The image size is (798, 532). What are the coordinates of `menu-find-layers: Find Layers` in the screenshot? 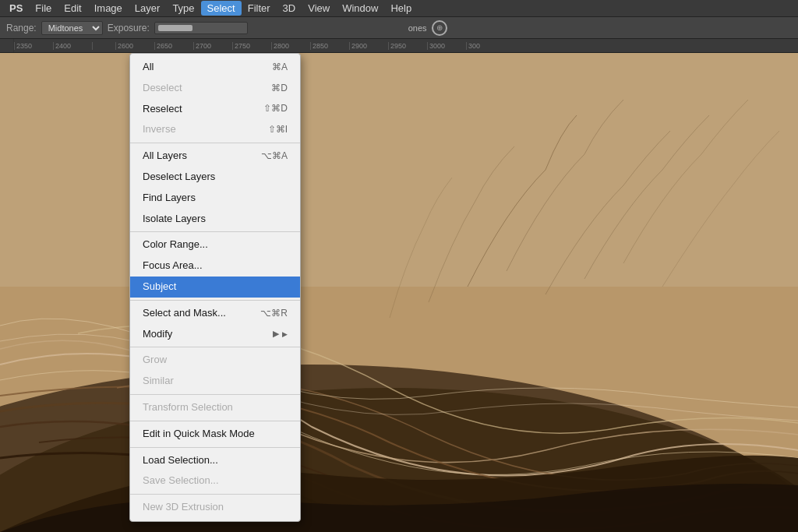 It's located at (215, 198).